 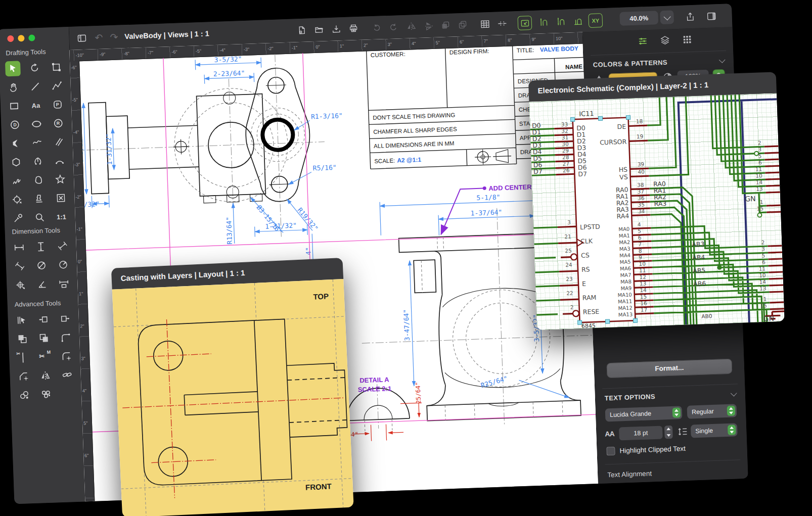 What do you see at coordinates (82, 38) in the screenshot?
I see `sidebar-toggle-icon` at bounding box center [82, 38].